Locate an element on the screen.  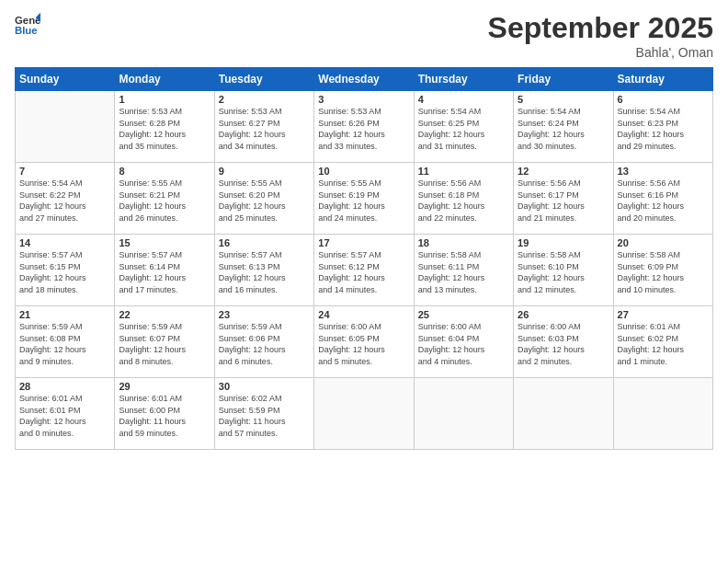
col-header-sunday: Sunday is located at coordinates (65, 79).